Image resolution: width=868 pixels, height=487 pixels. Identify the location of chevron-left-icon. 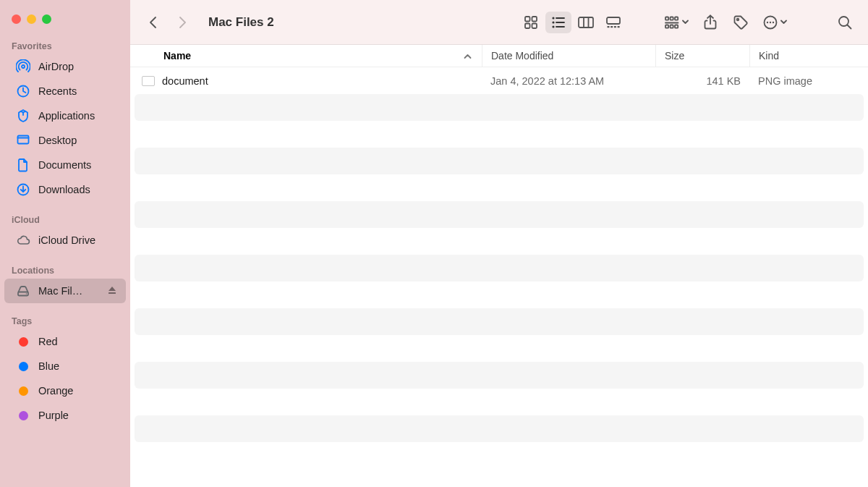
(153, 22).